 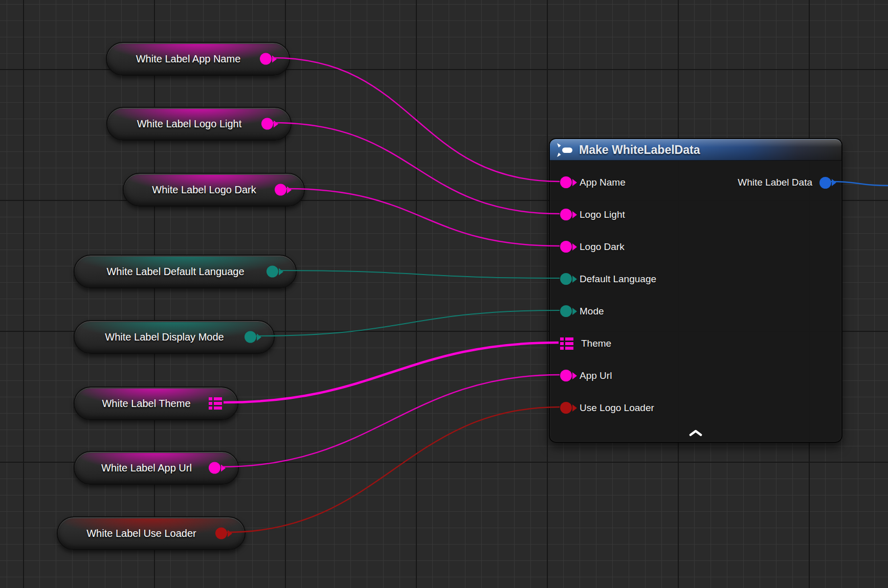 I want to click on node-header: Make WhiteLabelData, so click(x=696, y=150).